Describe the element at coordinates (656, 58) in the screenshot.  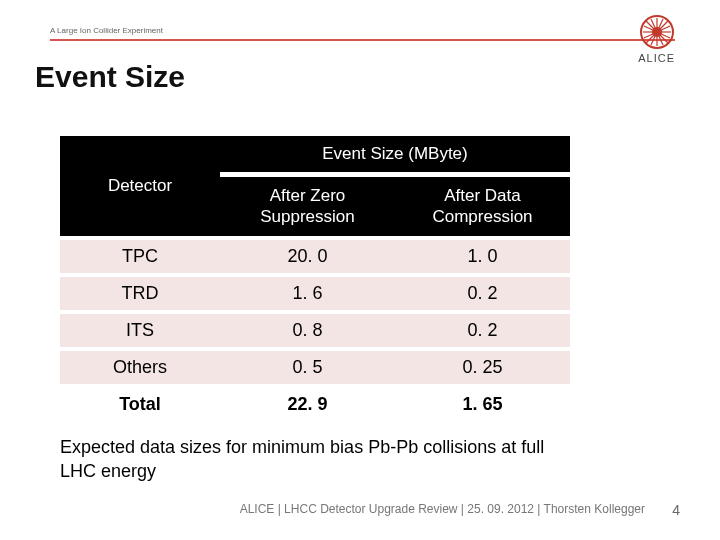
I see `logo-brand-text: ALICE` at that location.